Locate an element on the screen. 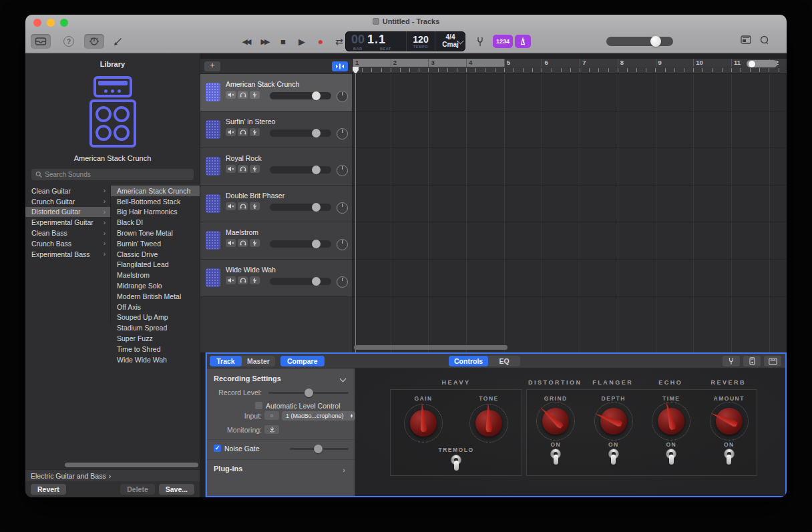 This screenshot has width=812, height=532. patch-row: Modern British Metal is located at coordinates (155, 296).